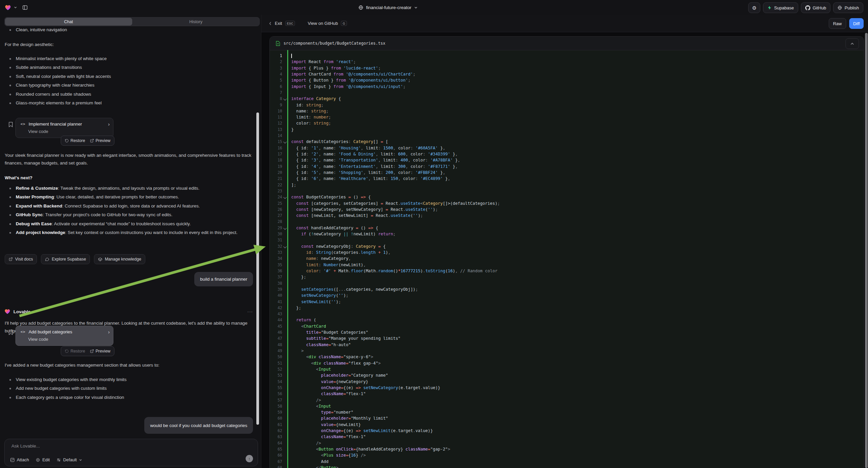 Image resolution: width=868 pixels, height=468 pixels. I want to click on line-number: 58, so click(278, 406).